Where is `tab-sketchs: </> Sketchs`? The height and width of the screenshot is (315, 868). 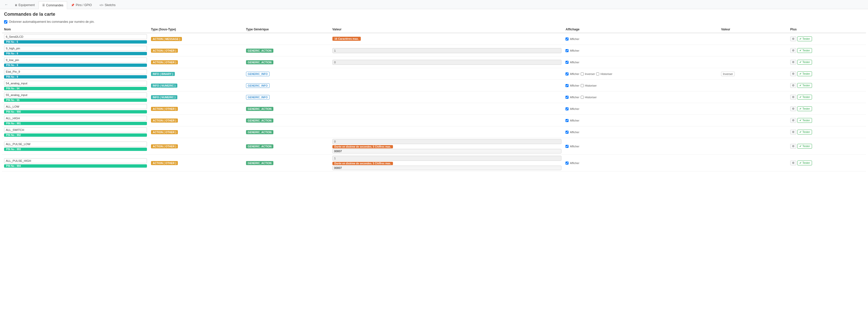
tab-sketchs: </> Sketchs is located at coordinates (107, 5).